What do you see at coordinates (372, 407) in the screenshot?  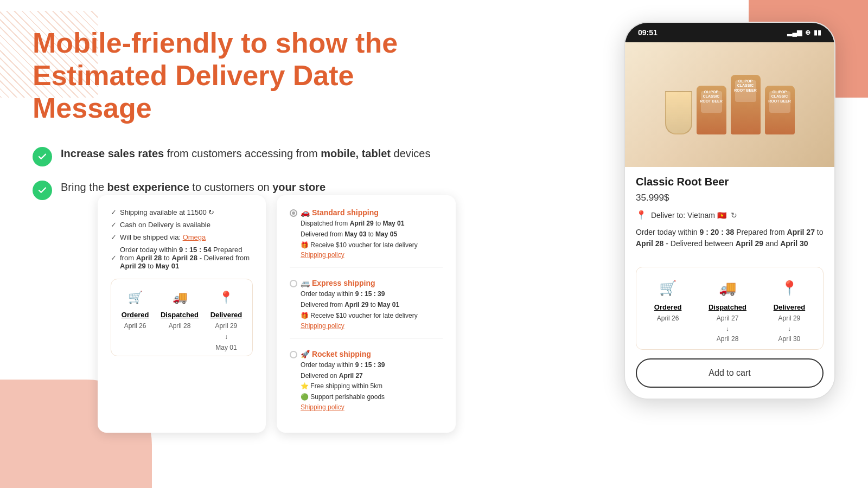 I see `rocket-policy-link: Shipping policy` at bounding box center [372, 407].